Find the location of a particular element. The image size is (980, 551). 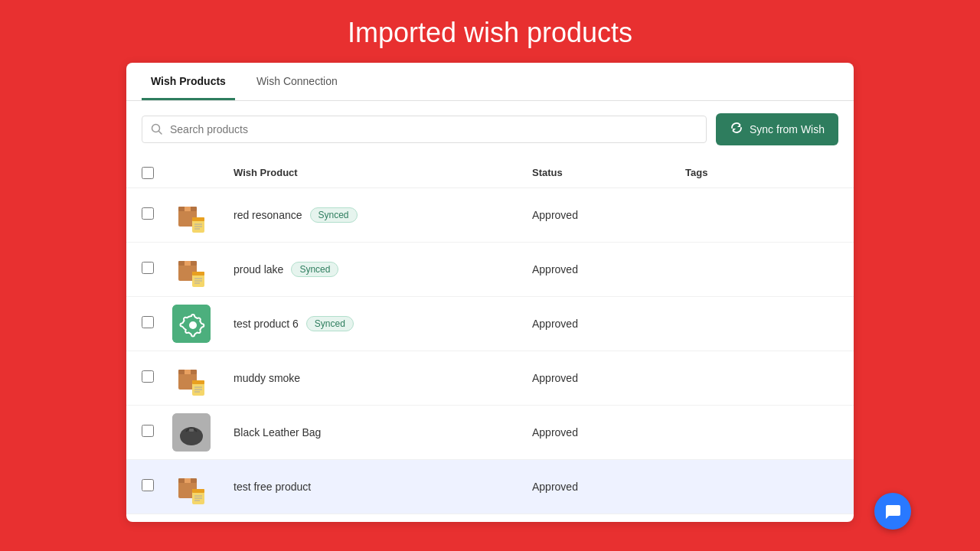

chat-button is located at coordinates (893, 511).